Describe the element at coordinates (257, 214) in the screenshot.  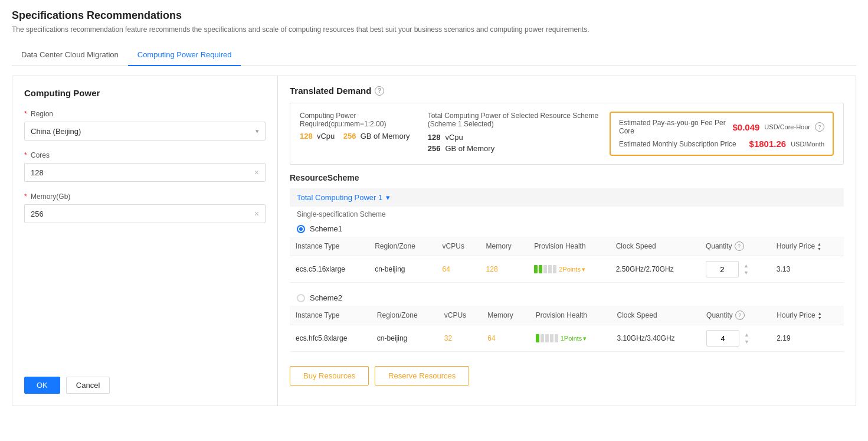
I see `clear-memory-icon: ×` at that location.